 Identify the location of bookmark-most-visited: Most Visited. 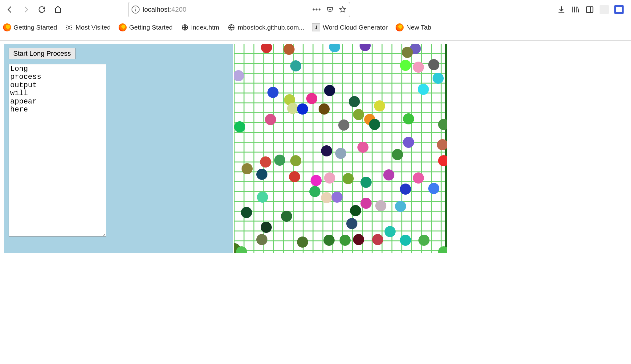
(88, 27).